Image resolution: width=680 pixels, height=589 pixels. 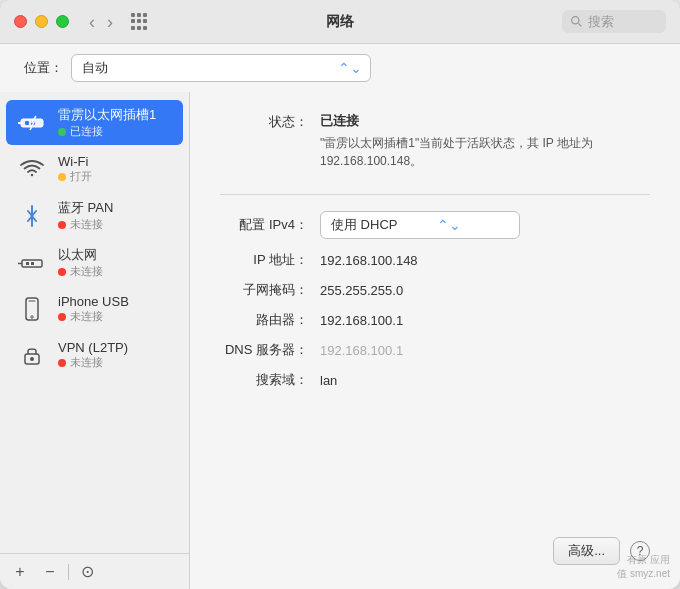 What do you see at coordinates (93, 362) in the screenshot?
I see `vpn-status: 未连接` at bounding box center [93, 362].